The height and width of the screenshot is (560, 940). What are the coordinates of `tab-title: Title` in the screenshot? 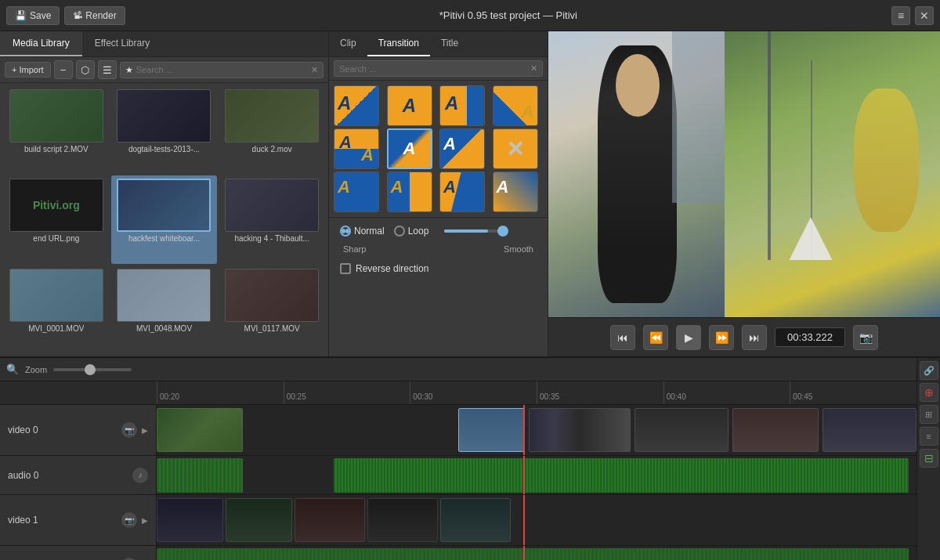 It's located at (450, 44).